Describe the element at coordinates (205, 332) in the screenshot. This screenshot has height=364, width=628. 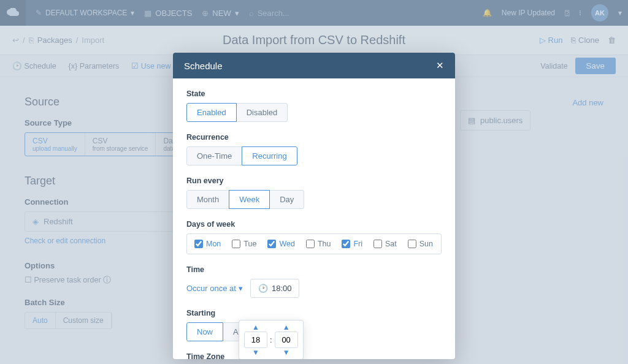
I see `starting-now: Now` at that location.